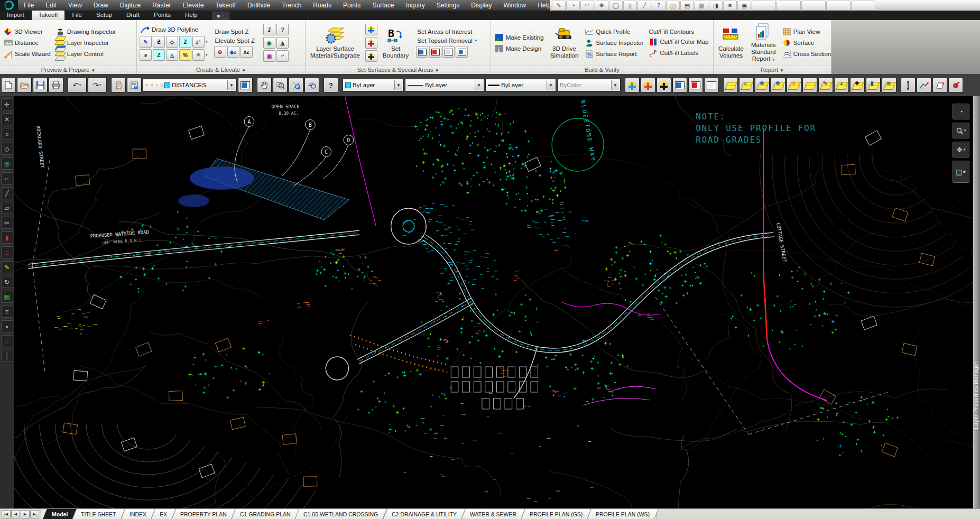 This screenshot has width=980, height=519. Describe the element at coordinates (75, 5) in the screenshot. I see `menu-item: View` at that location.